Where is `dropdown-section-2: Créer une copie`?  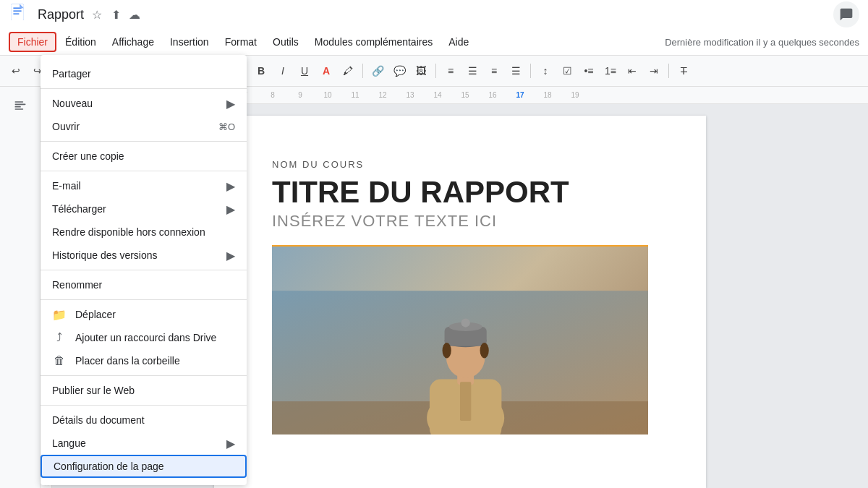 dropdown-section-2: Créer une copie is located at coordinates (143, 156).